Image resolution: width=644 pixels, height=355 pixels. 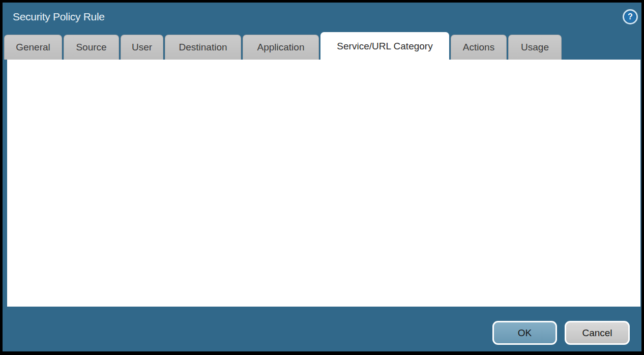 What do you see at coordinates (597, 333) in the screenshot?
I see `cancel-button: Cancel` at bounding box center [597, 333].